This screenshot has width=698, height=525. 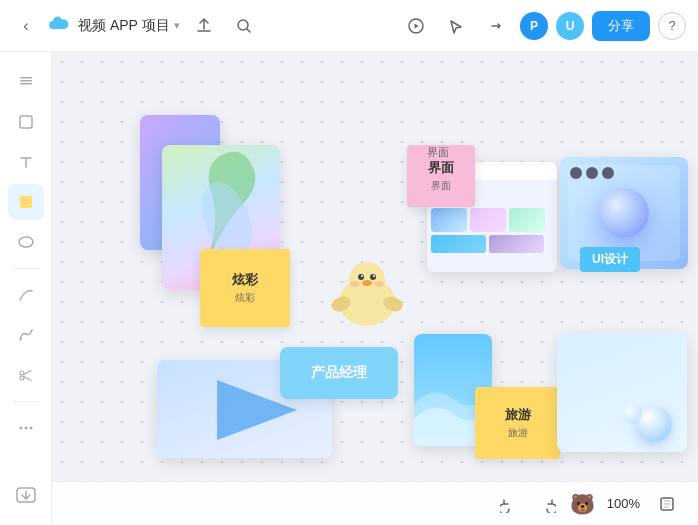 I want to click on sticky-note-travel-label: 旅游, so click(x=518, y=415).